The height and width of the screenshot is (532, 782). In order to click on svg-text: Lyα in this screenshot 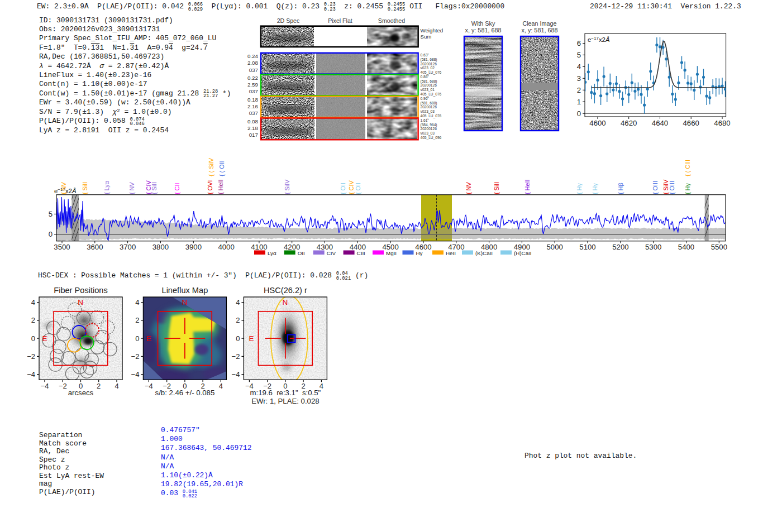, I will do `click(272, 253)`.